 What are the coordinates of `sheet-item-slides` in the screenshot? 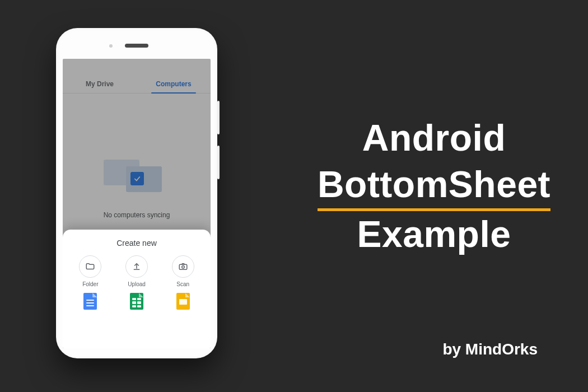 It's located at (183, 301).